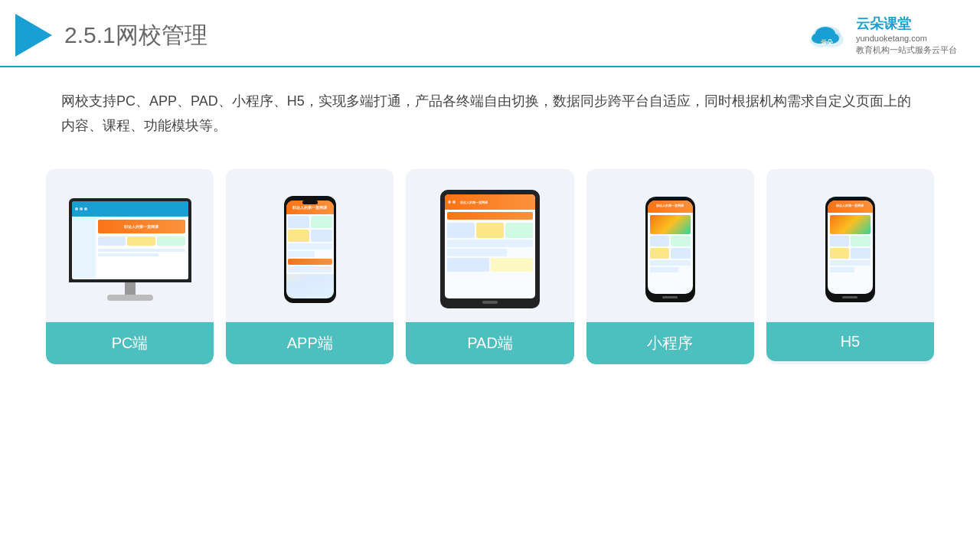 The width and height of the screenshot is (980, 551). What do you see at coordinates (850, 247) in the screenshot?
I see `phone-sm-screen-h5: 职达人的第一堂网课` at bounding box center [850, 247].